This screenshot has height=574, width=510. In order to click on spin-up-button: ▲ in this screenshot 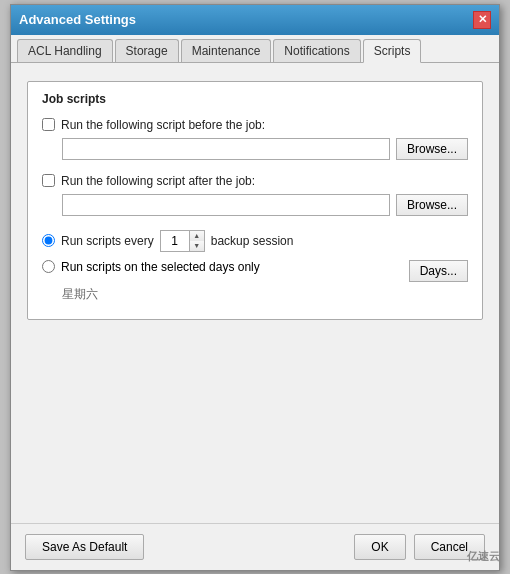, I will do `click(197, 236)`.